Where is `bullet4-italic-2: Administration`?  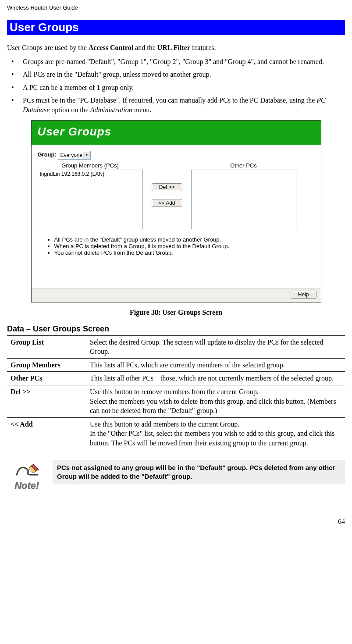 bullet4-italic-2: Administration is located at coordinates (111, 110).